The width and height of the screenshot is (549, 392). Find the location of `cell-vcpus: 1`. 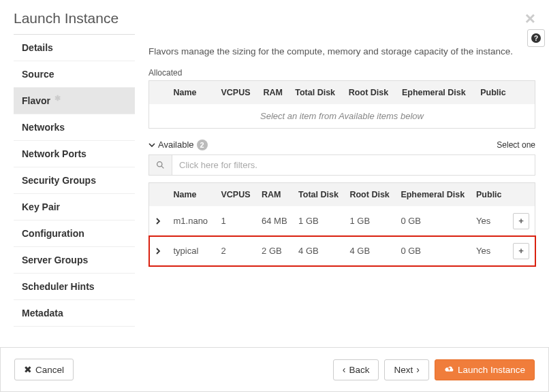

cell-vcpus: 1 is located at coordinates (236, 221).